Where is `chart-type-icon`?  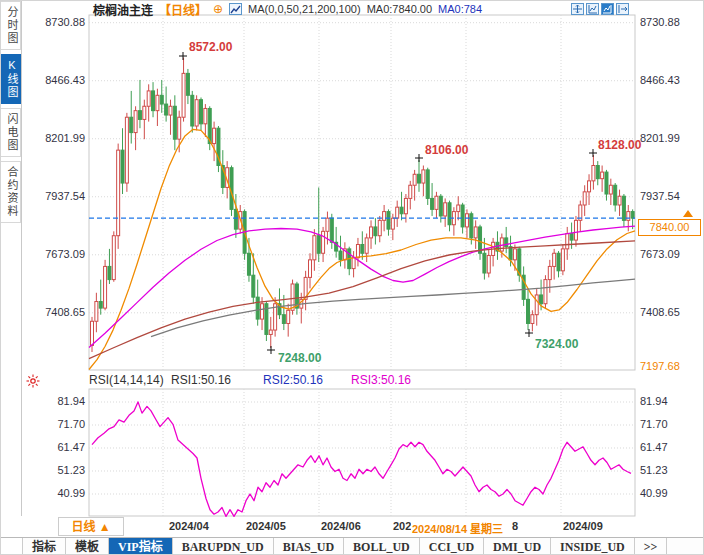
chart-type-icon is located at coordinates (236, 9).